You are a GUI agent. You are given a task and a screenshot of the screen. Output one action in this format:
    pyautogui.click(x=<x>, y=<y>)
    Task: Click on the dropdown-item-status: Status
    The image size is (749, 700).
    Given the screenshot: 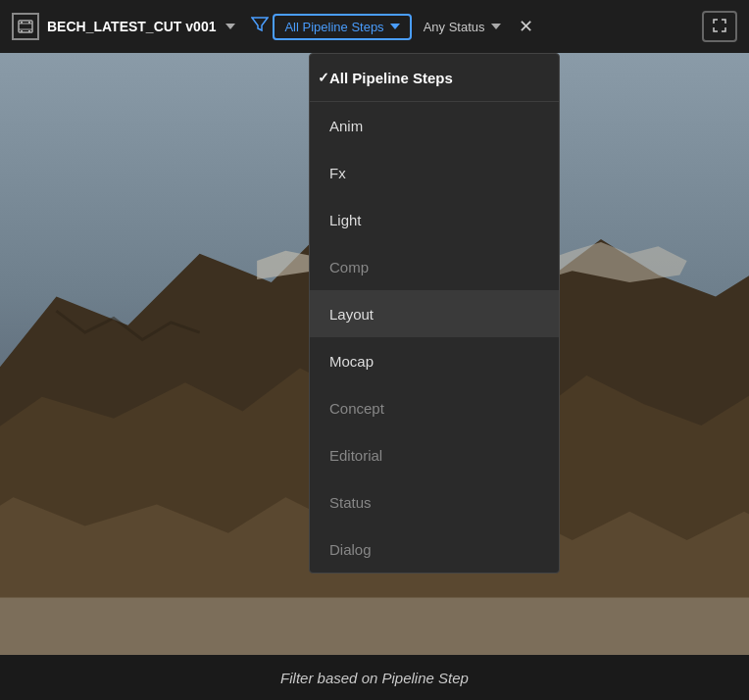 What is the action you would take?
    pyautogui.click(x=434, y=502)
    